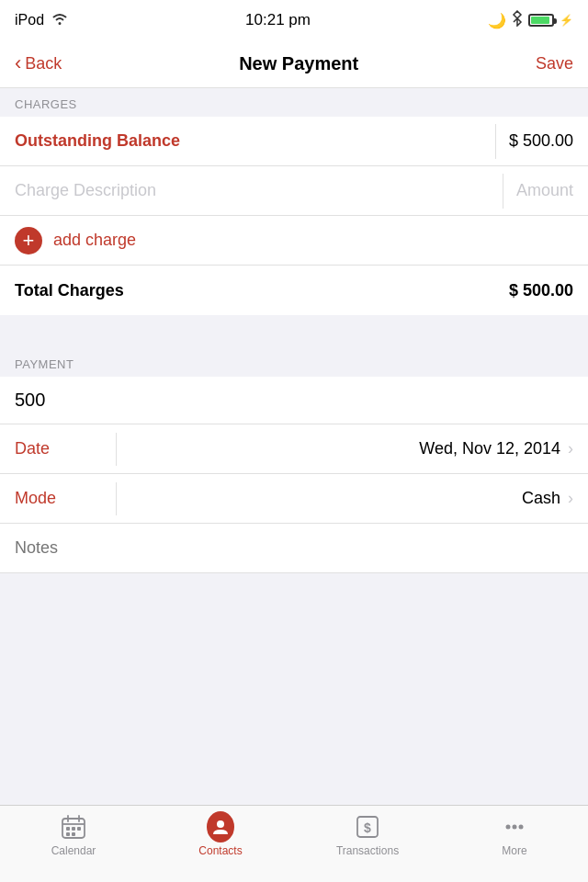 The image size is (588, 882). Describe the element at coordinates (294, 401) in the screenshot. I see `payment-amount-input` at that location.